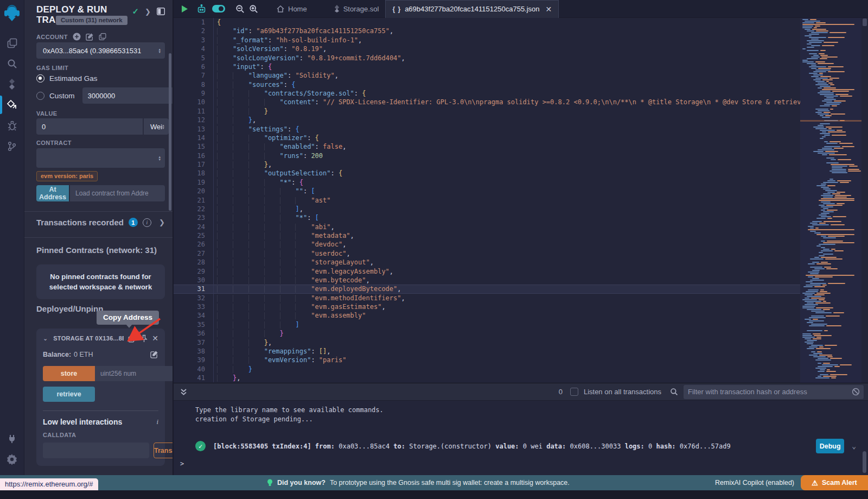 Image resolution: width=868 pixels, height=499 pixels. What do you see at coordinates (487, 333) in the screenshot?
I see `code-line: 36}` at bounding box center [487, 333].